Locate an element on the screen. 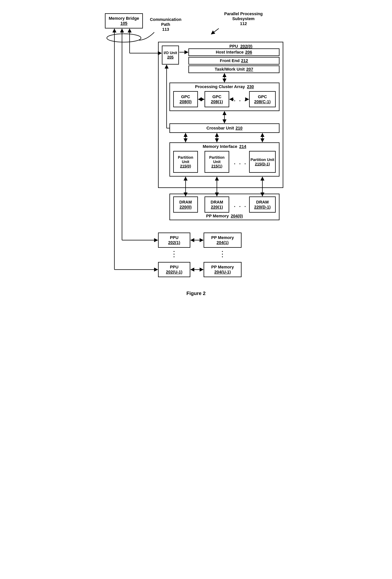  ppuU-label: PPU is located at coordinates (174, 267).